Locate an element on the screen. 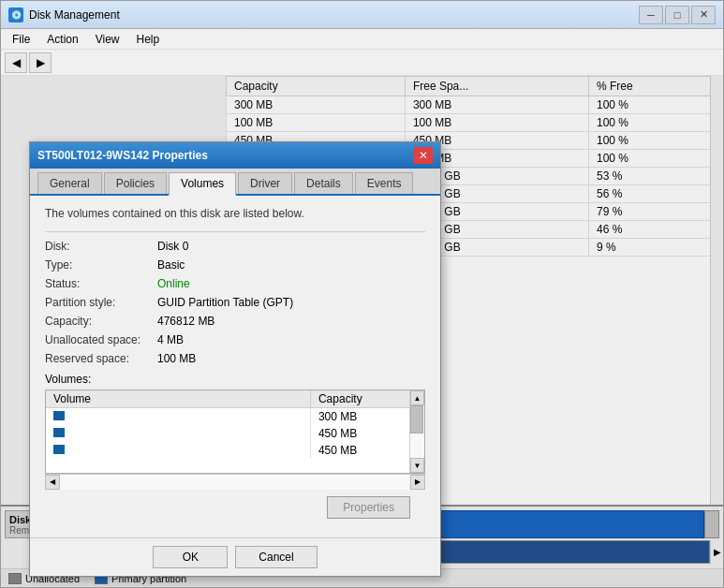 The height and width of the screenshot is (588, 724). title-bar: 💿 Disk Management ─ □ ✕ is located at coordinates (362, 15).